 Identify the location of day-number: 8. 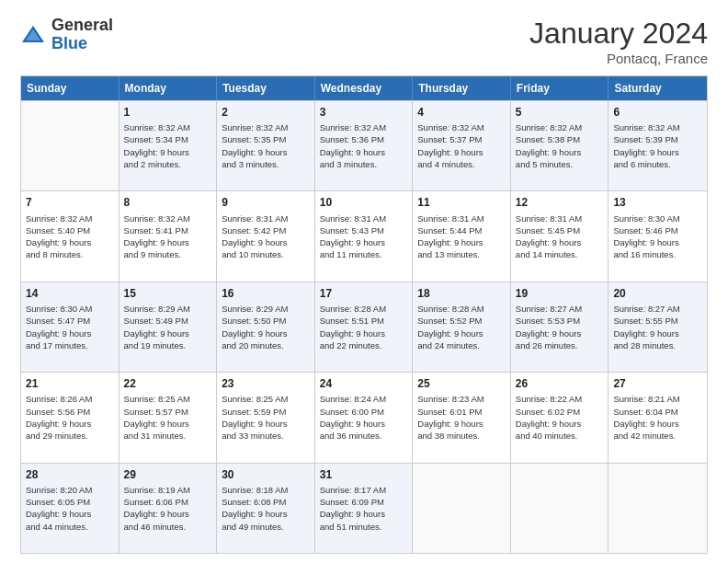
(168, 202).